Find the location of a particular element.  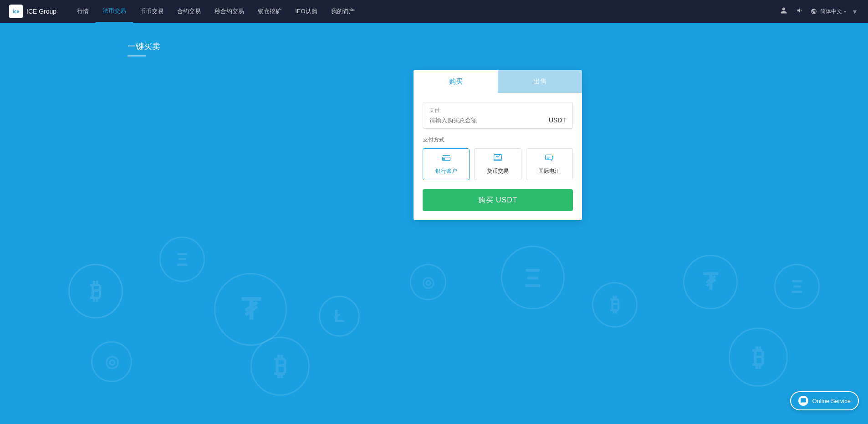

payment-input-group: 支付 USDT is located at coordinates (498, 116).